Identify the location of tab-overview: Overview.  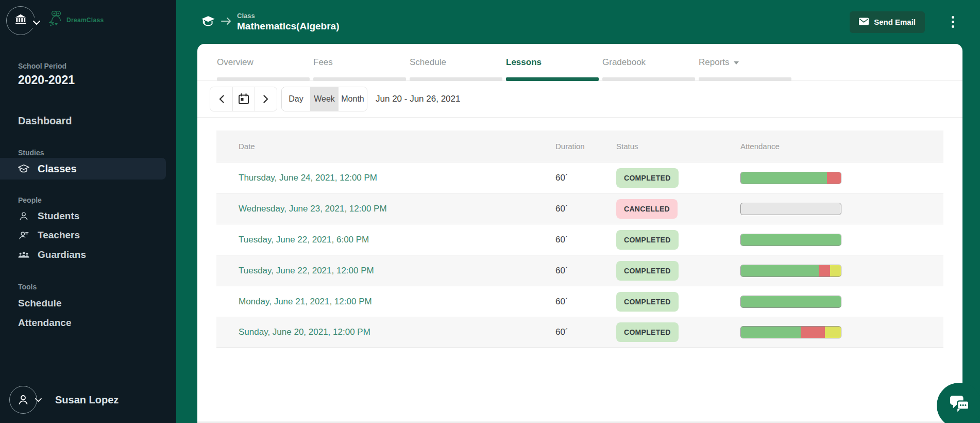
(263, 62).